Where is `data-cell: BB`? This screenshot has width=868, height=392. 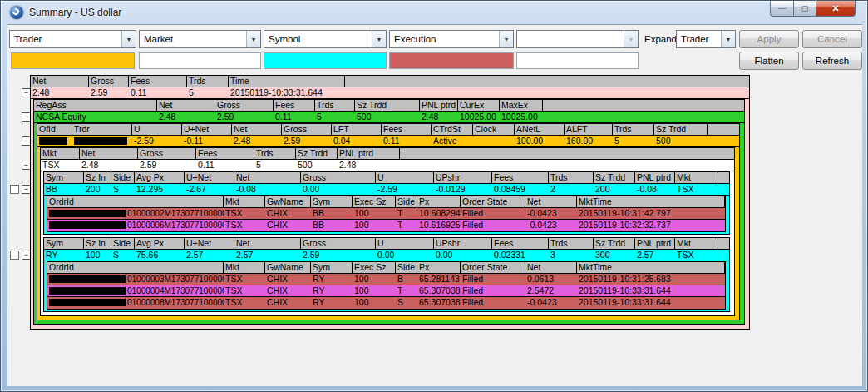 data-cell: BB is located at coordinates (64, 190).